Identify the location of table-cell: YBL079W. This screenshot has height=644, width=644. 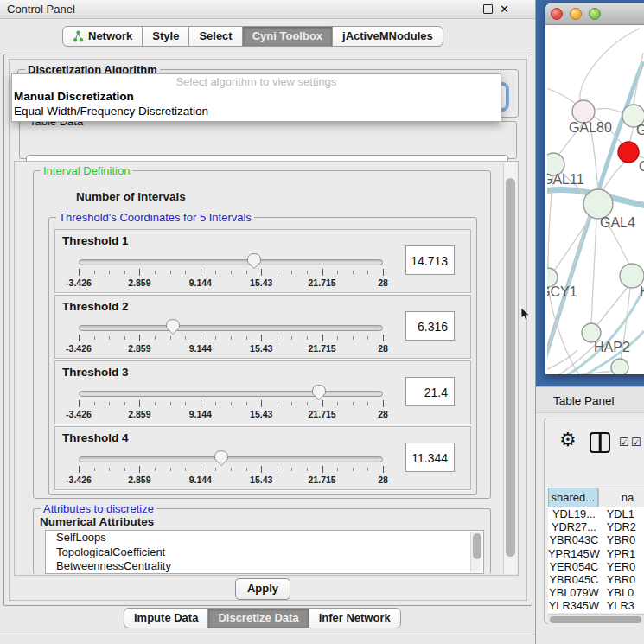
(574, 593).